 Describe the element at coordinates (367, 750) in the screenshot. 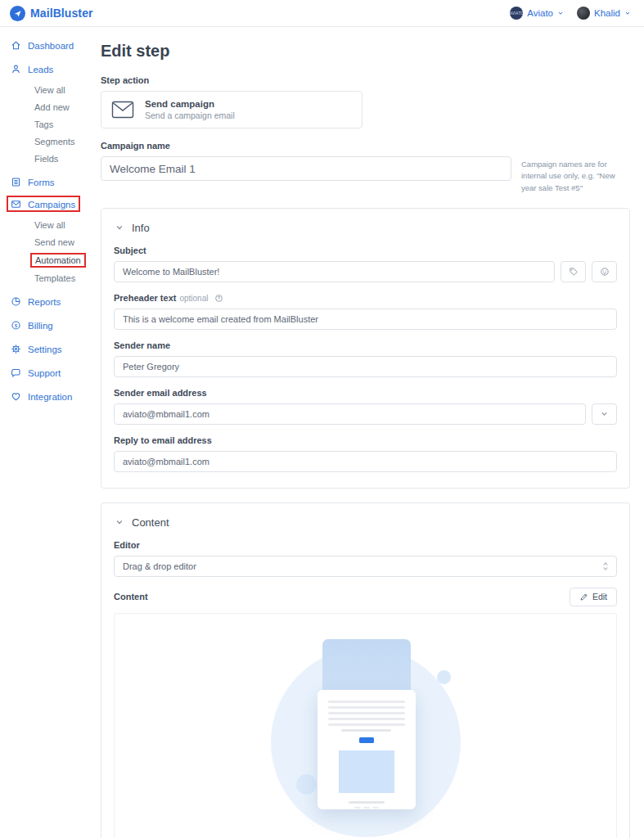

I see `illustration-email-card` at that location.